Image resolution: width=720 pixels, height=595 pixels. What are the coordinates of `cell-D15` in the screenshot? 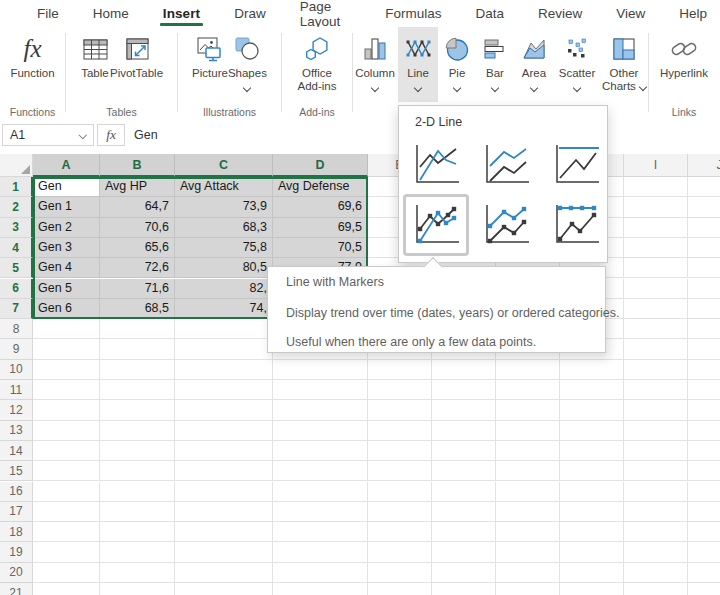 It's located at (320, 471).